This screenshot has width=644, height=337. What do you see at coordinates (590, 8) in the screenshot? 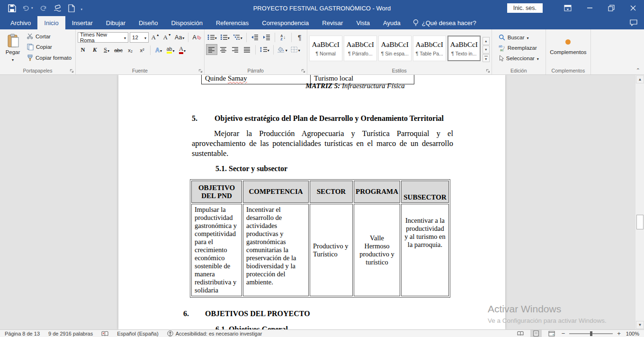
I see `minimize-button` at bounding box center [590, 8].